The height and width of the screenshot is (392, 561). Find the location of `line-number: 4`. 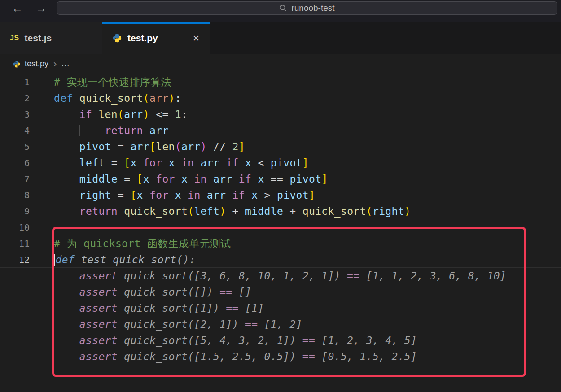

line-number: 4 is located at coordinates (15, 131).